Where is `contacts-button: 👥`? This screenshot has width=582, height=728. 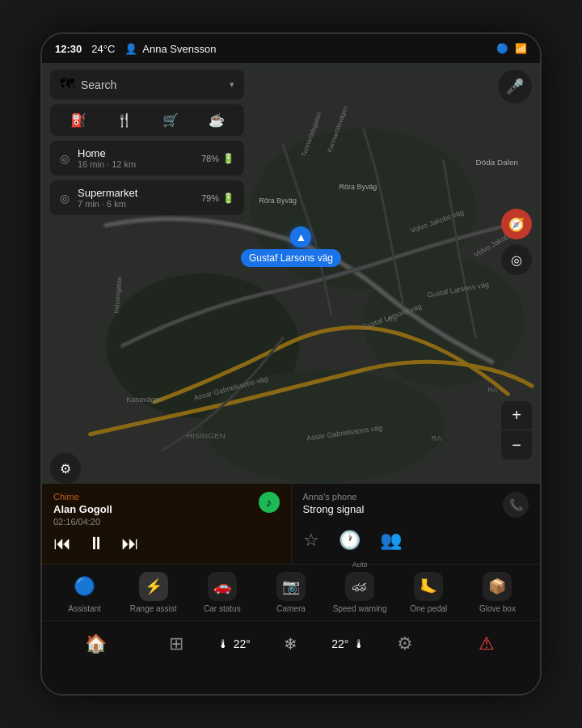 contacts-button: 👥 is located at coordinates (391, 540).